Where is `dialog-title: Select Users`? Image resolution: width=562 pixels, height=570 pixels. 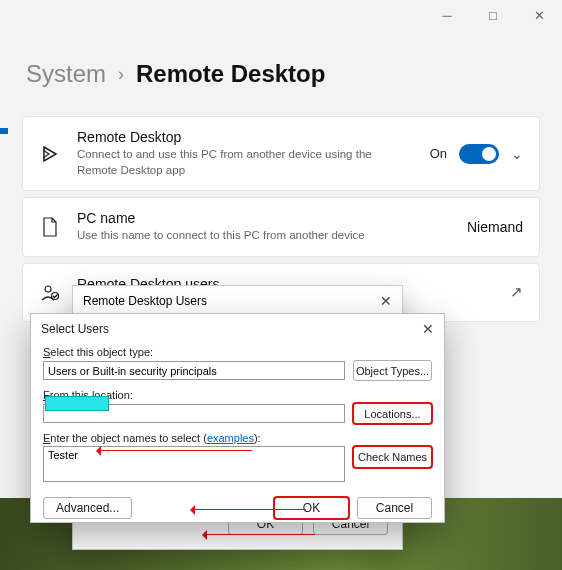 dialog-title: Select Users is located at coordinates (75, 329).